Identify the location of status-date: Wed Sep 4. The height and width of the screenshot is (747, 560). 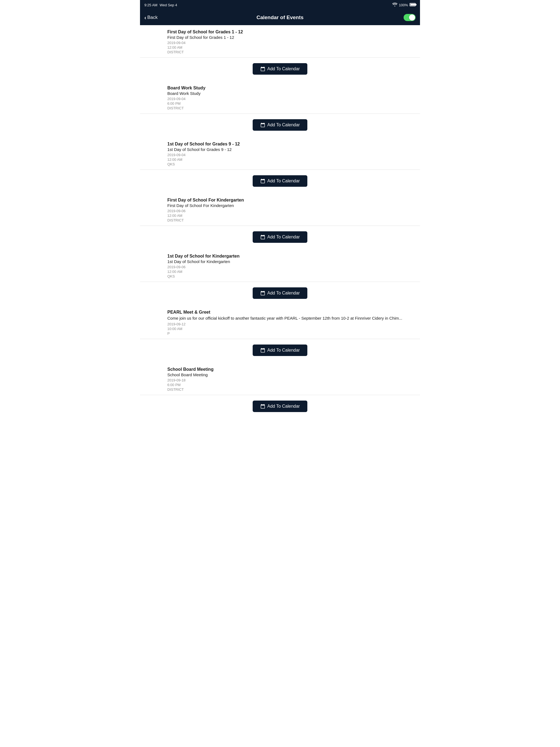
(169, 5).